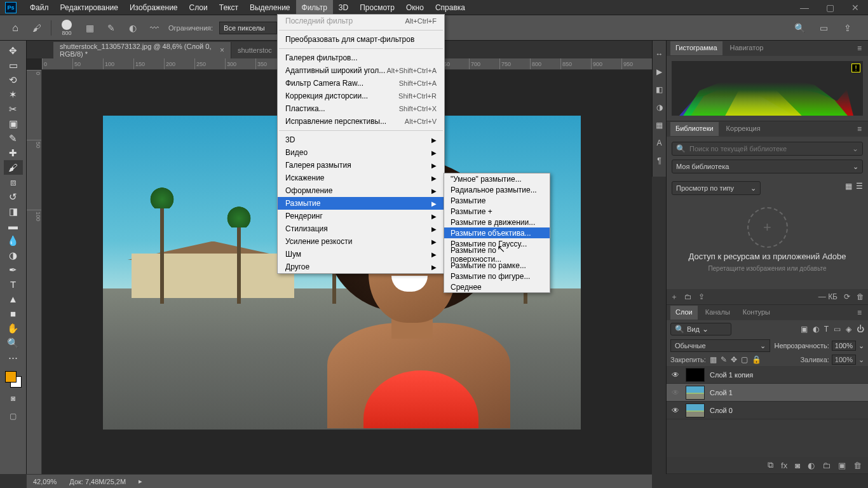 The height and width of the screenshot is (488, 868). Describe the element at coordinates (799, 28) in the screenshot. I see `search-icon: 🔍` at that location.